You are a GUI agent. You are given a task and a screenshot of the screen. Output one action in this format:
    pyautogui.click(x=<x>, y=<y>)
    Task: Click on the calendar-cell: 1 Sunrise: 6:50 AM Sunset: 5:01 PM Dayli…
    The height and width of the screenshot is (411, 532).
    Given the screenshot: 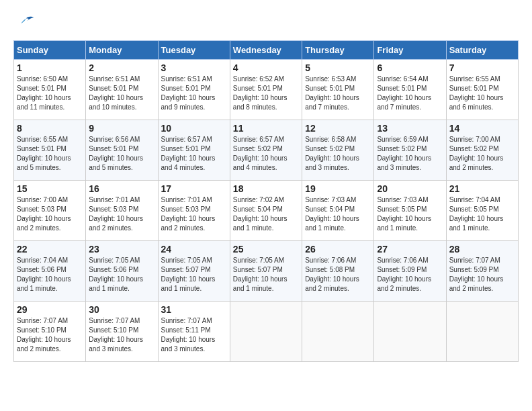 What is the action you would take?
    pyautogui.click(x=50, y=90)
    